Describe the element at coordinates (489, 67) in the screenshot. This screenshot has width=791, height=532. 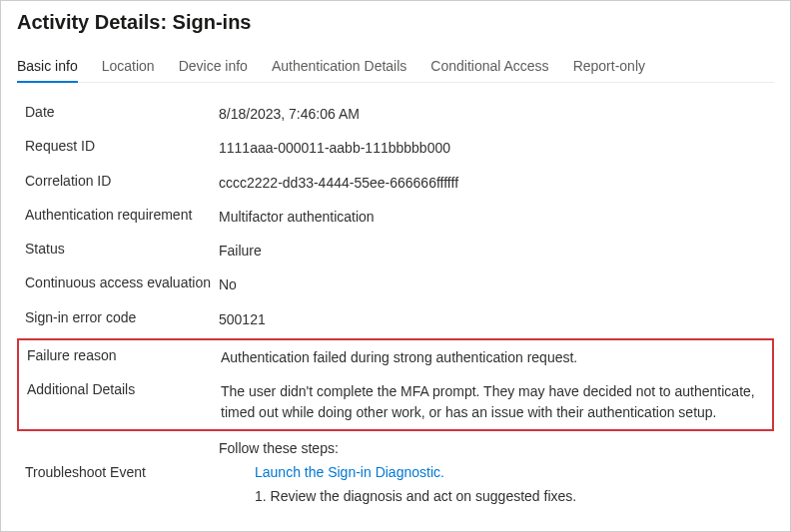
I see `tab-conditional-access: Conditional Access` at that location.